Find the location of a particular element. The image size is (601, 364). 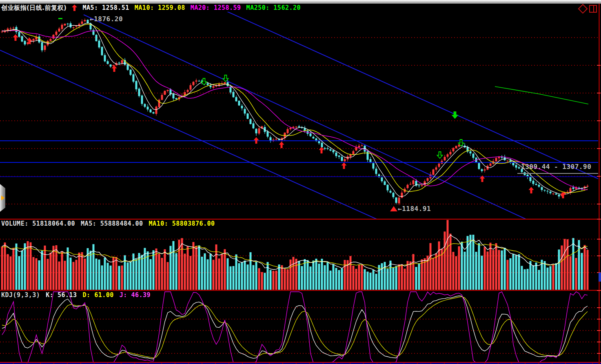

volume-header: VOLUME: 51818064.00 MA5: 55888484.00 MA1… is located at coordinates (108, 224).